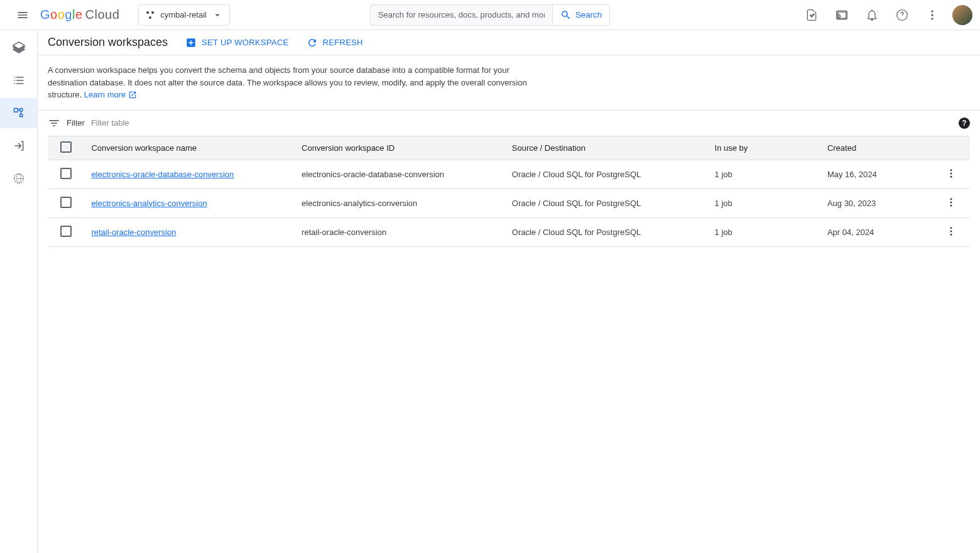  I want to click on filter-help-button: ?, so click(964, 123).